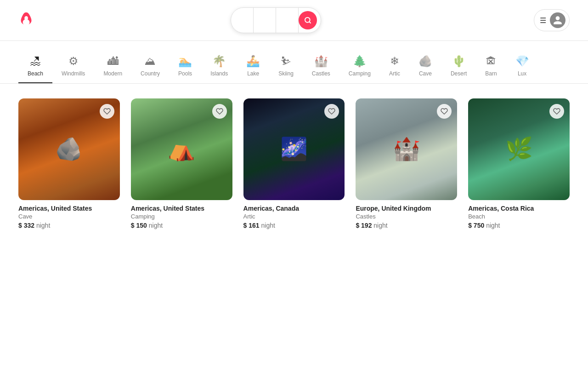 The image size is (588, 368). What do you see at coordinates (288, 20) in the screenshot?
I see `guests-search` at bounding box center [288, 20].